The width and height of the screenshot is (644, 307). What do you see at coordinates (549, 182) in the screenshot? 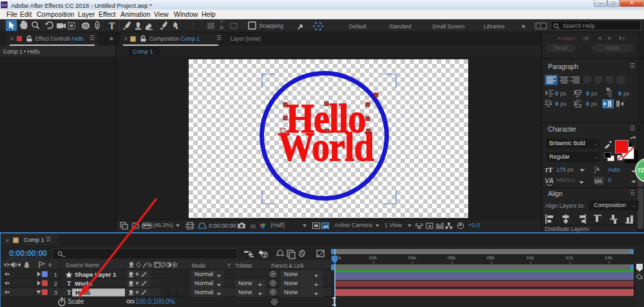
I see `svg-text: V͜A` at bounding box center [549, 182].